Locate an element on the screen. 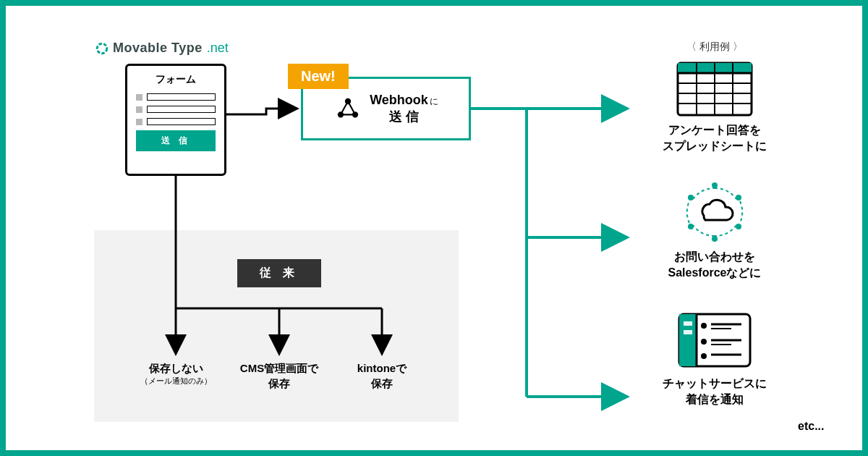 This screenshot has width=868, height=456. usage-examples-header: 〈 利用例 〉 is located at coordinates (715, 47).